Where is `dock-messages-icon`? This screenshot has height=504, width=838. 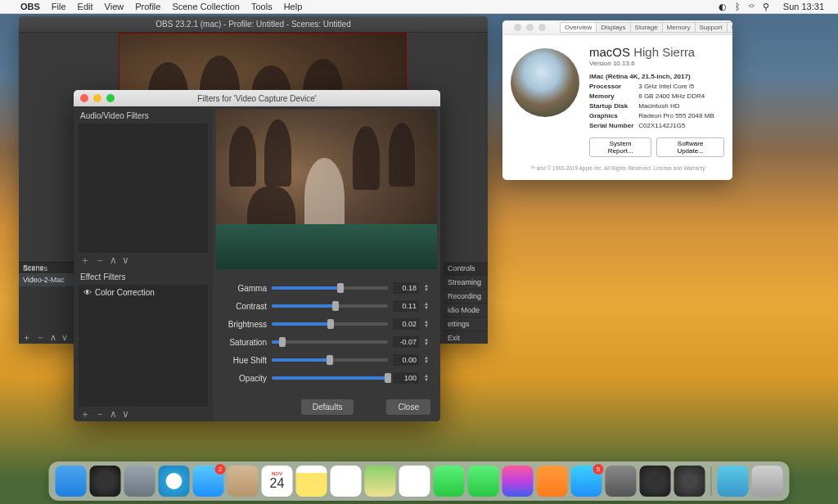 dock-messages-icon is located at coordinates (449, 481).